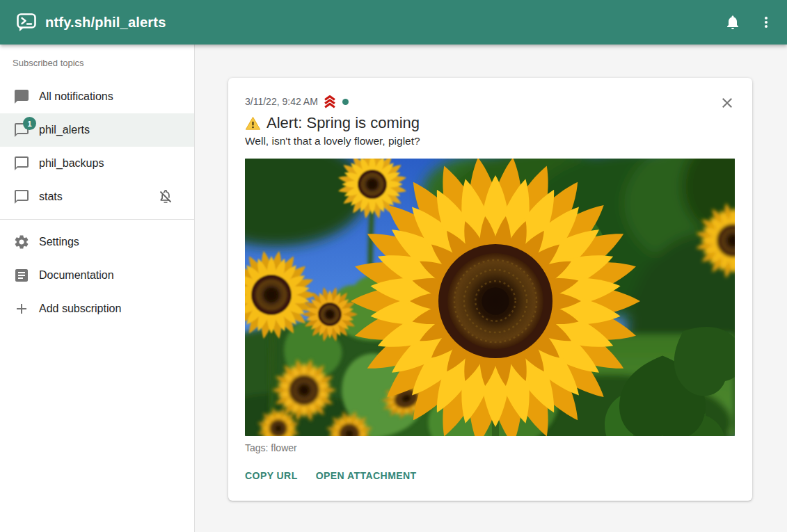 The height and width of the screenshot is (532, 787). Describe the element at coordinates (490, 141) in the screenshot. I see `notification-body: Well, isn't that a lovely flower, piglet…` at that location.